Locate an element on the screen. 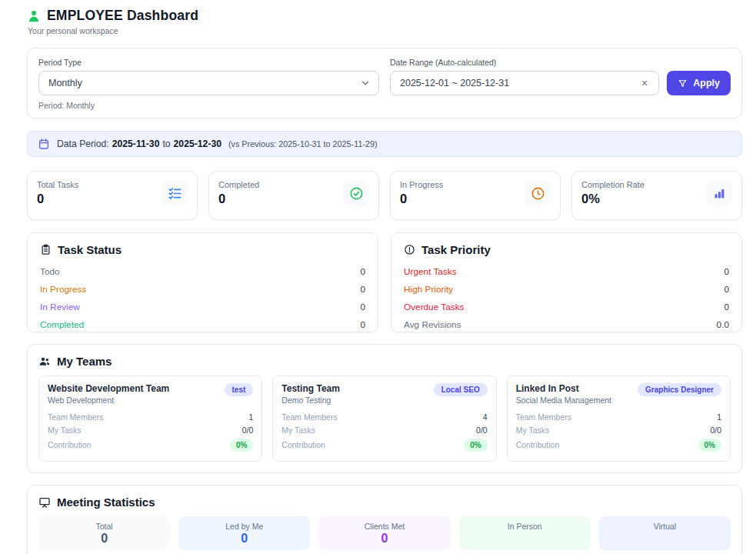  stat-card: In Progress 0 is located at coordinates (475, 195).